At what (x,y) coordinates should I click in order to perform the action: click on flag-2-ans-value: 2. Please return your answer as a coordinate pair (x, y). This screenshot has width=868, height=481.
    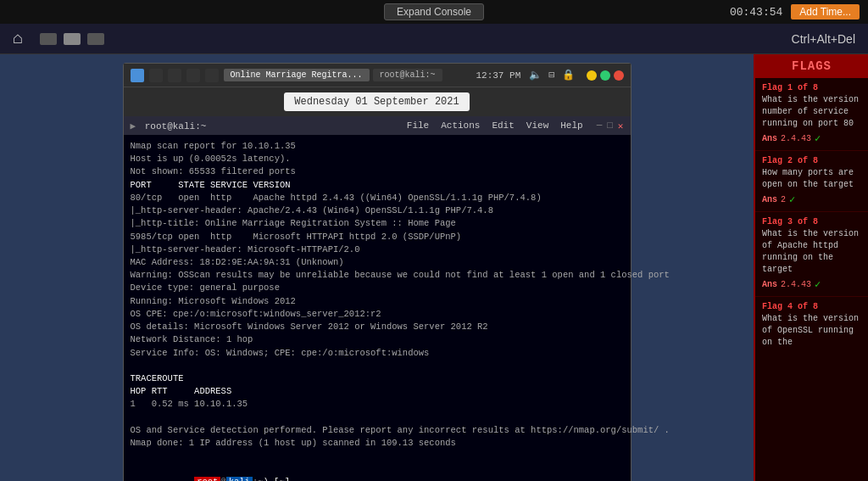
    Looking at the image, I should click on (783, 200).